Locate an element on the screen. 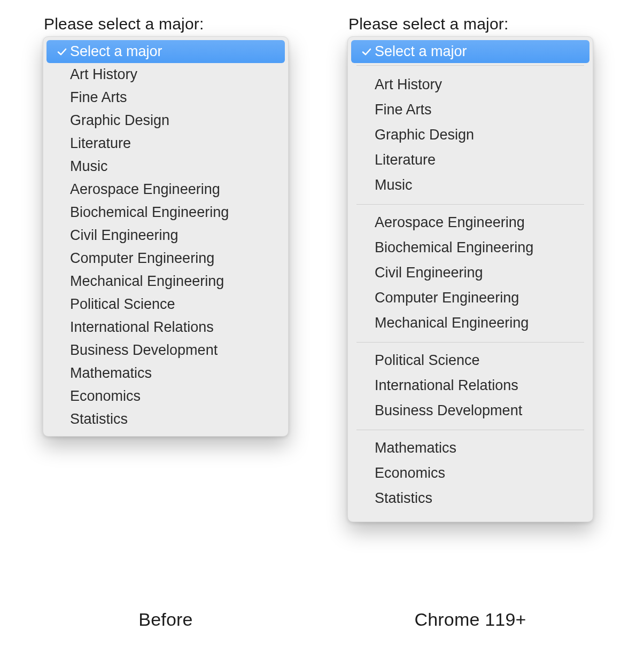 The height and width of the screenshot is (653, 644). caption-before: Before is located at coordinates (166, 620).